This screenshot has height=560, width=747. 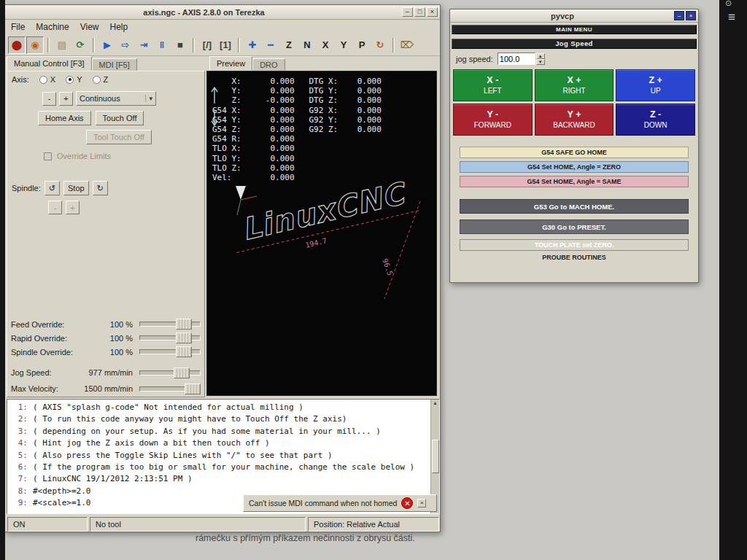 What do you see at coordinates (107, 45) in the screenshot?
I see `run-button: ▶` at bounding box center [107, 45].